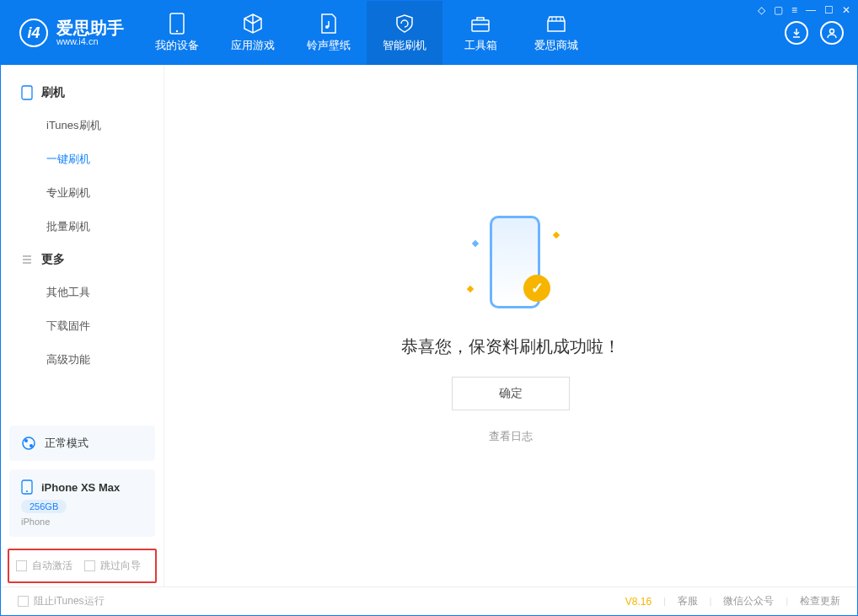 This screenshot has height=616, width=858. Describe the element at coordinates (29, 443) in the screenshot. I see `mode-icon` at that location.